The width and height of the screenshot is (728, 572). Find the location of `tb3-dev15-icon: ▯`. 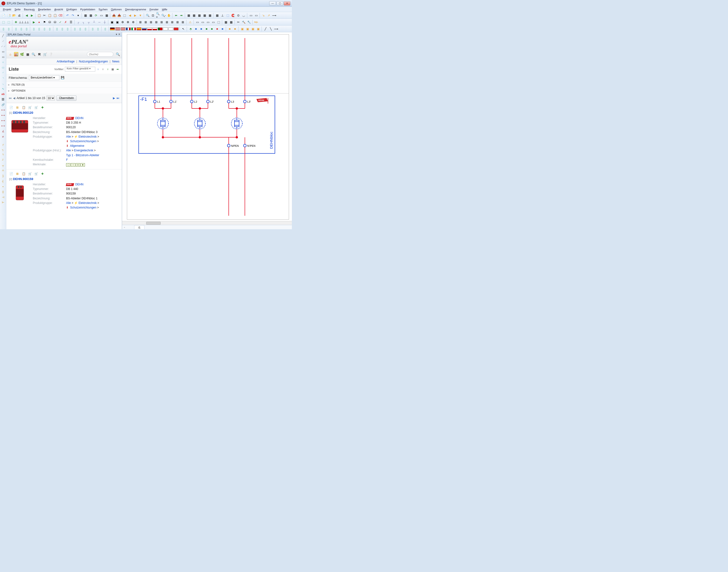

tb3-dev15-icon: ▯ is located at coordinates (85, 29).